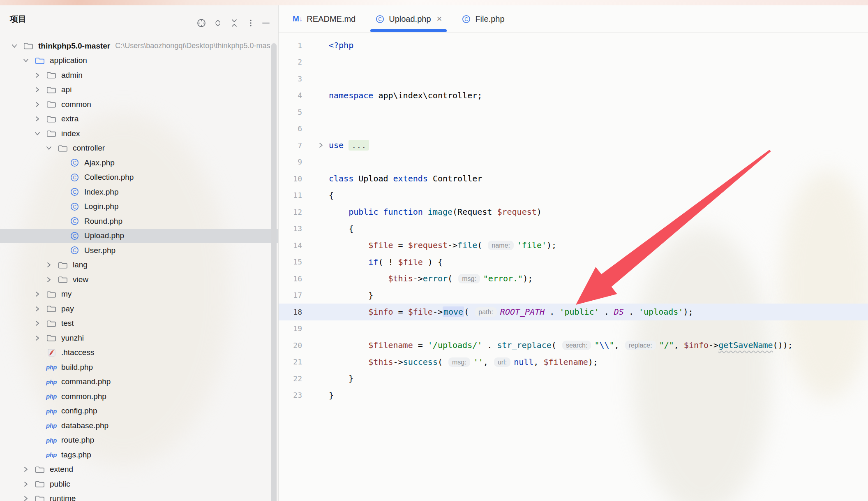  What do you see at coordinates (573, 196) in the screenshot?
I see `code-line-11: 11{` at bounding box center [573, 196].